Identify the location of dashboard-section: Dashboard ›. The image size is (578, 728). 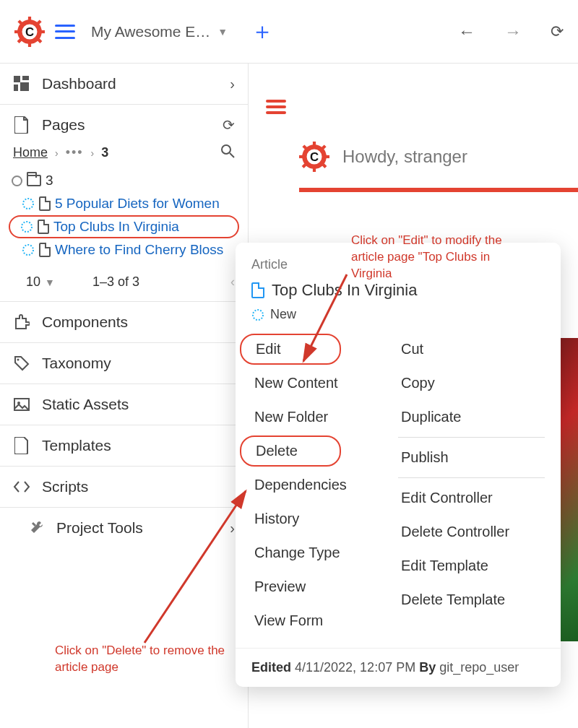
(124, 84).